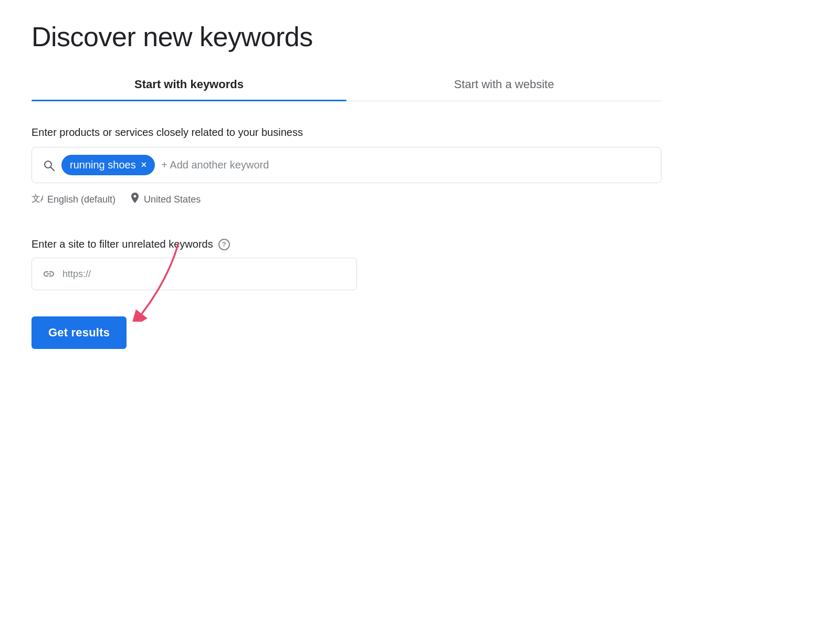  What do you see at coordinates (420, 37) in the screenshot?
I see `page-title: Discover new keywords` at bounding box center [420, 37].